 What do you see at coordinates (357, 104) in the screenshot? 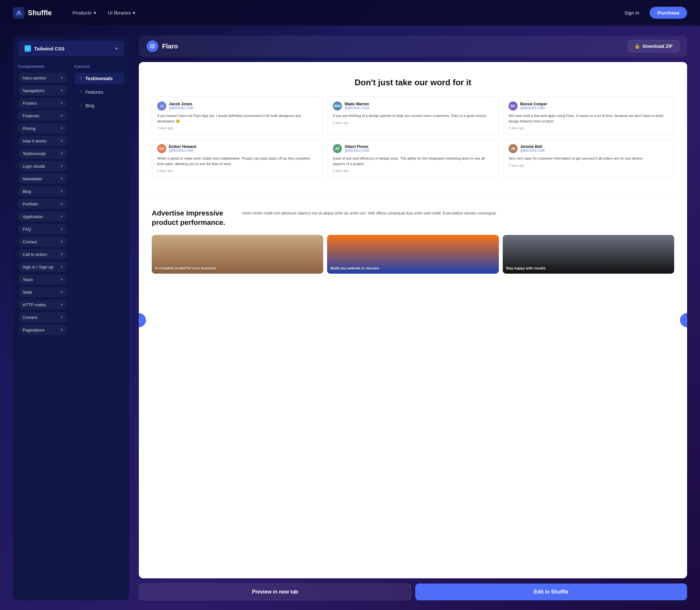
I see `author-name-2: Wade Warren` at bounding box center [357, 104].